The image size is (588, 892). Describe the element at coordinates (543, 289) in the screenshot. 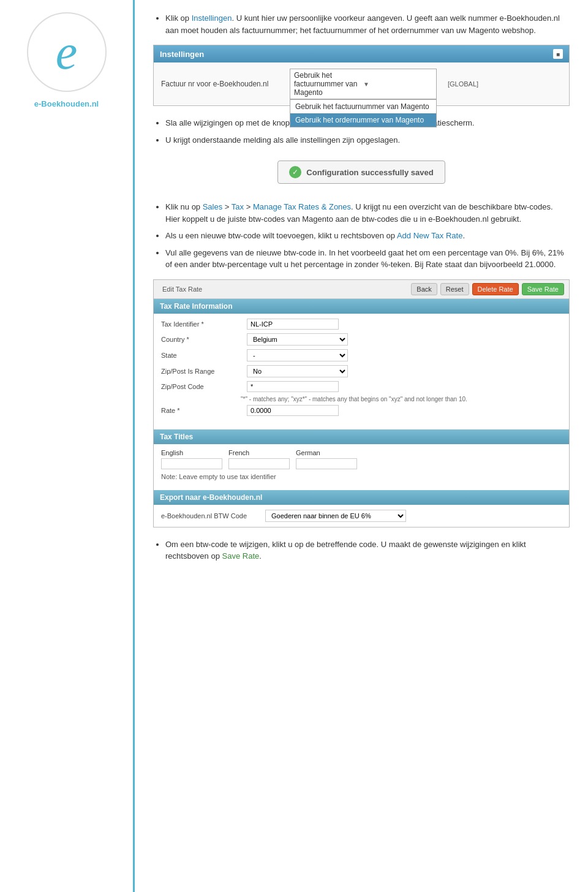

I see `save-rate-button: Save Rate` at that location.